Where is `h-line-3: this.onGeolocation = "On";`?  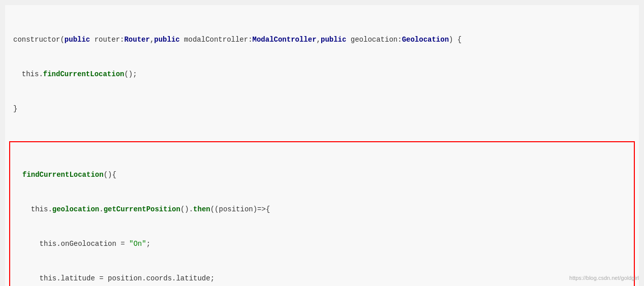
h-line-3: this.onGeolocation = "On"; is located at coordinates (322, 244).